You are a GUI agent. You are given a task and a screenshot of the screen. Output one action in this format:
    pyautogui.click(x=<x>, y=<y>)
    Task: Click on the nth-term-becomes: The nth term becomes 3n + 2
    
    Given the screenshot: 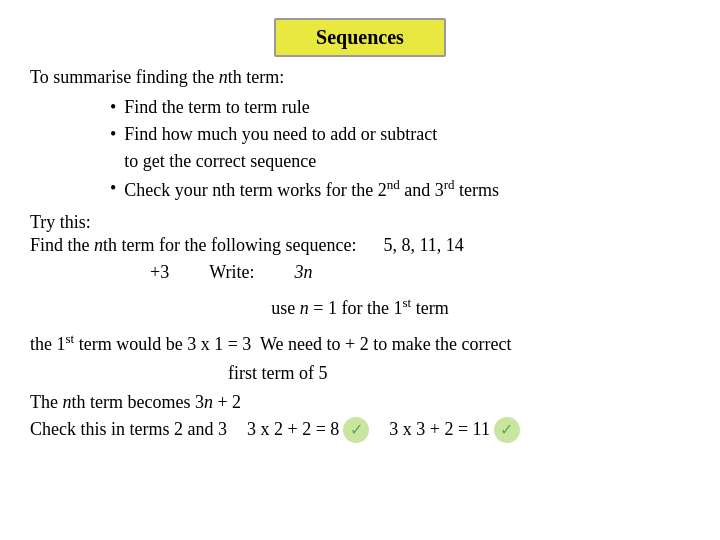 What is the action you would take?
    pyautogui.click(x=360, y=402)
    